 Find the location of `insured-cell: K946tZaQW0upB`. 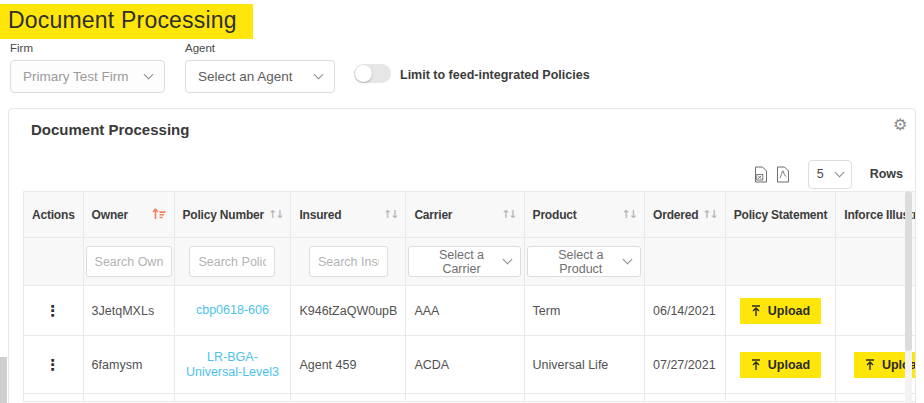

insured-cell: K946tZaQW0upB is located at coordinates (348, 311).